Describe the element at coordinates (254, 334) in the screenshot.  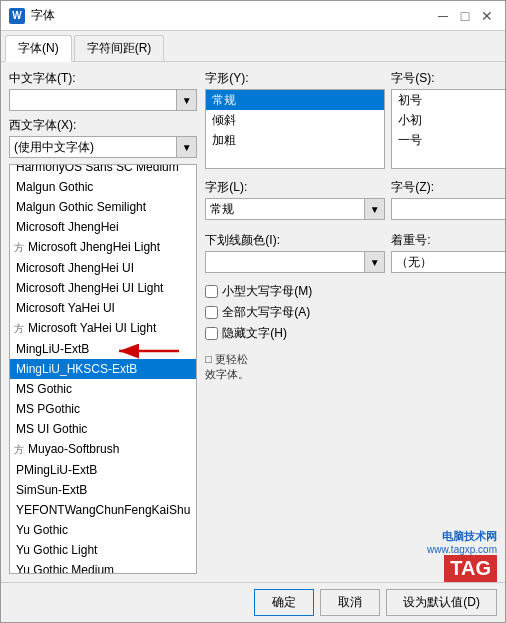
I see `checkbox-label: 隐藏文字(H)` at that location.